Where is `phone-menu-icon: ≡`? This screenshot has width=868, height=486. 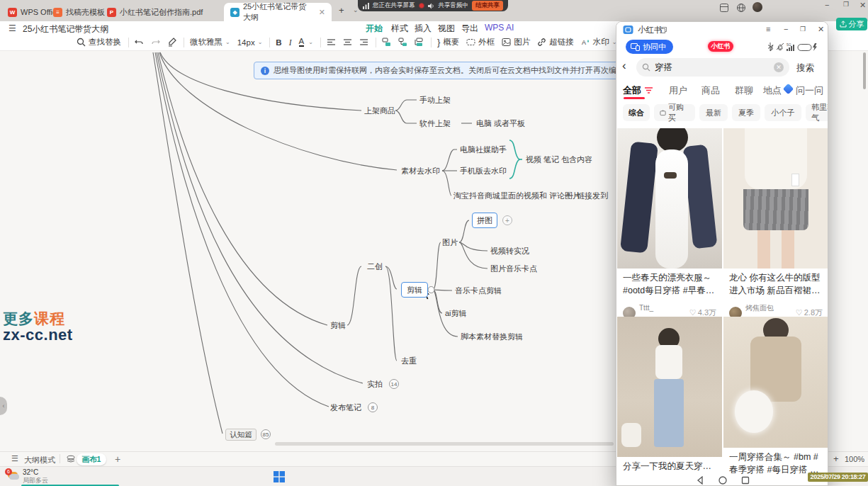
phone-menu-icon: ≡ is located at coordinates (768, 29).